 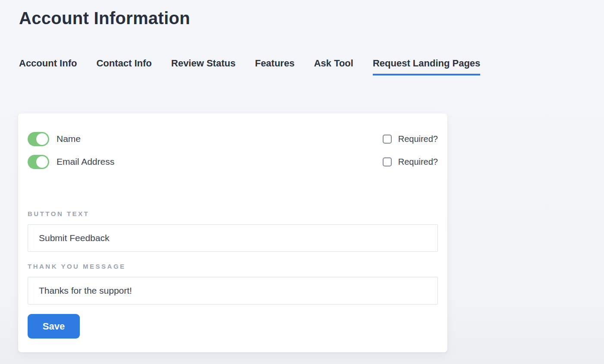 I want to click on section-spacer, so click(x=233, y=194).